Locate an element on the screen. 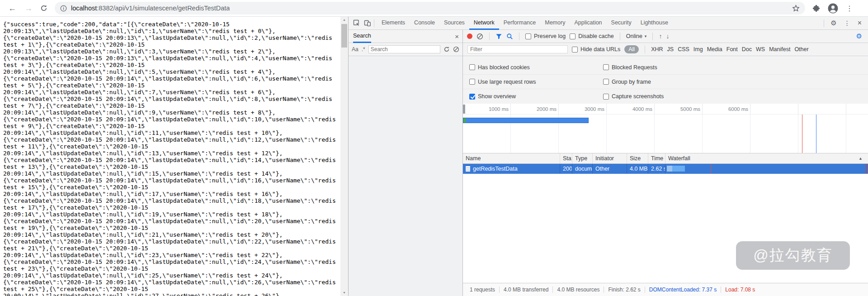 The height and width of the screenshot is (296, 868). devtools-settings-icon: ⚙ is located at coordinates (834, 23).